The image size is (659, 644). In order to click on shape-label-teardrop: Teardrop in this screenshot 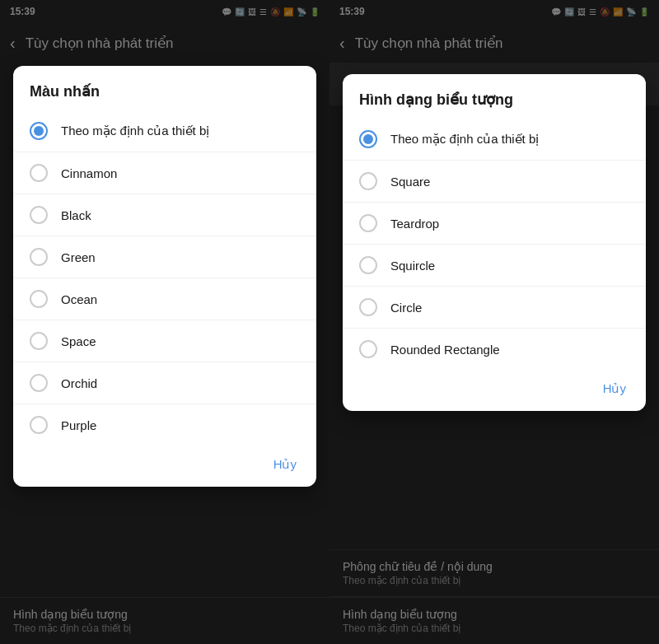, I will do `click(415, 224)`.